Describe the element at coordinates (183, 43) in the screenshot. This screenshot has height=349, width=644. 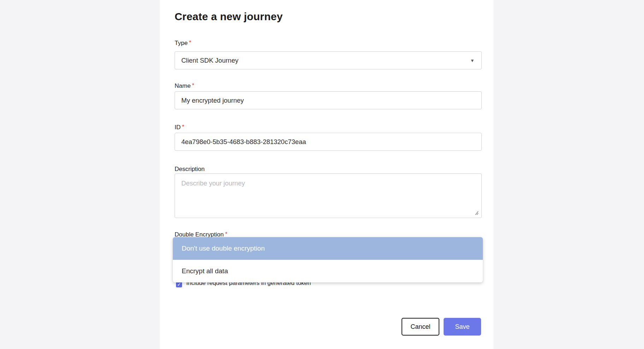
I see `type-label: Type*` at that location.